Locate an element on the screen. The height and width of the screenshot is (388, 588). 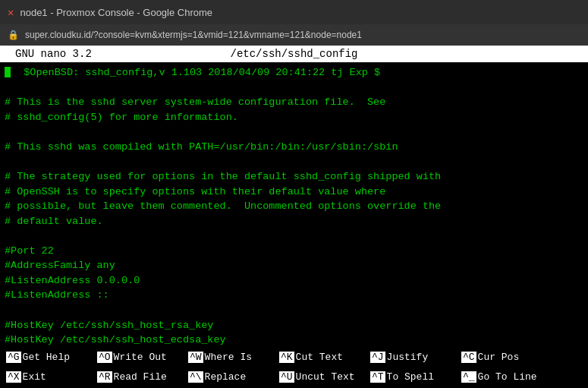
key-write-out: ^O is located at coordinates (105, 357).